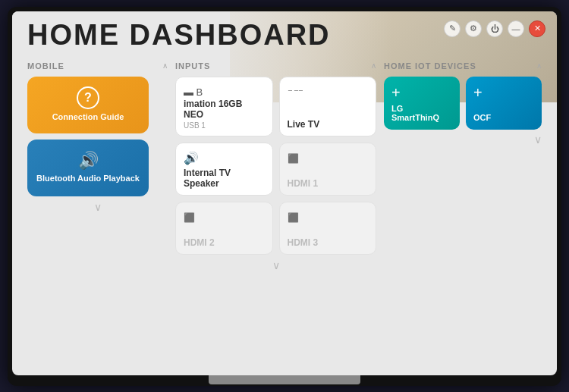 Image resolution: width=569 pixels, height=392 pixels. Describe the element at coordinates (225, 109) in the screenshot. I see `imation-name: imation 16GB NEO` at that location.